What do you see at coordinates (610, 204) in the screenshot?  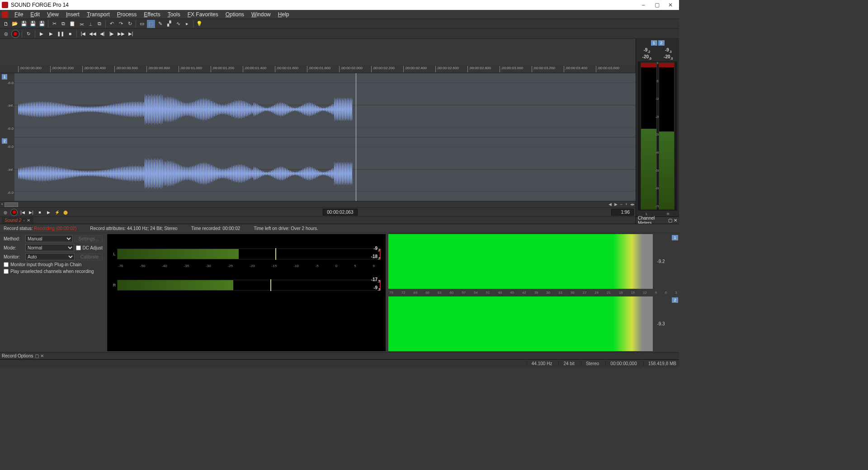 I see `scroll-left-icon: ◀` at bounding box center [610, 204].